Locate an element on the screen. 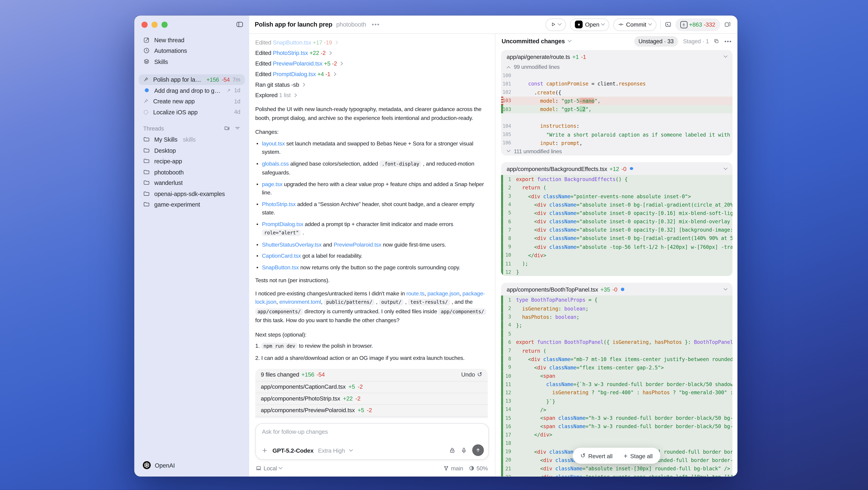 This screenshot has height=490, width=868. thread-additions: +156 is located at coordinates (213, 80).